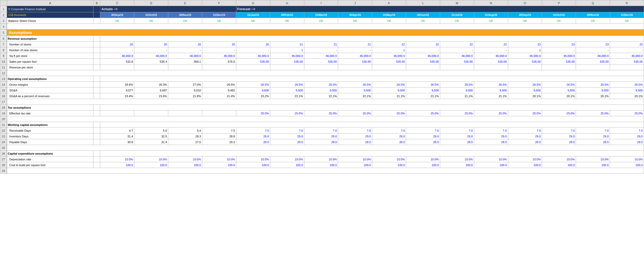  What do you see at coordinates (185, 96) in the screenshot?
I see `sga-pct-nov15: 21.8%` at bounding box center [185, 96].